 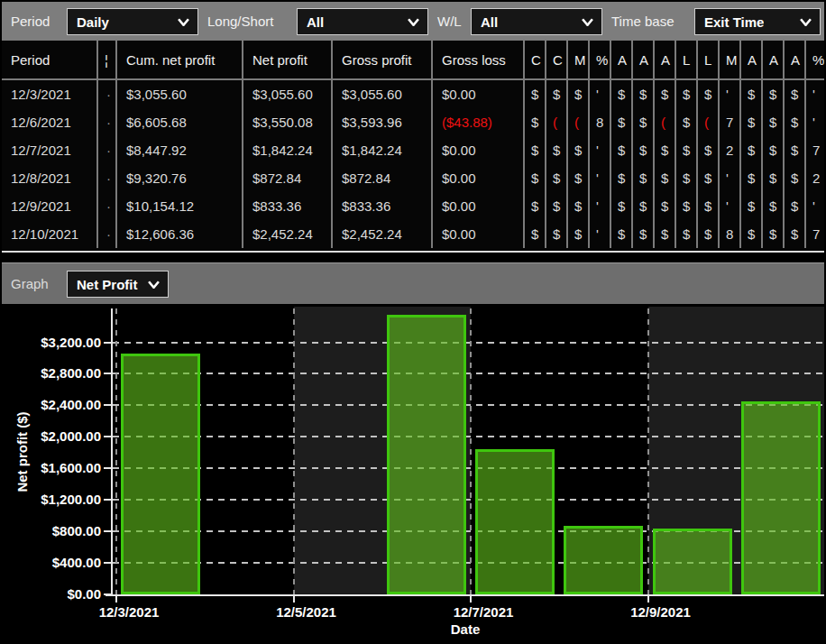 What do you see at coordinates (30, 283) in the screenshot?
I see `graph-label: Graph` at bounding box center [30, 283].